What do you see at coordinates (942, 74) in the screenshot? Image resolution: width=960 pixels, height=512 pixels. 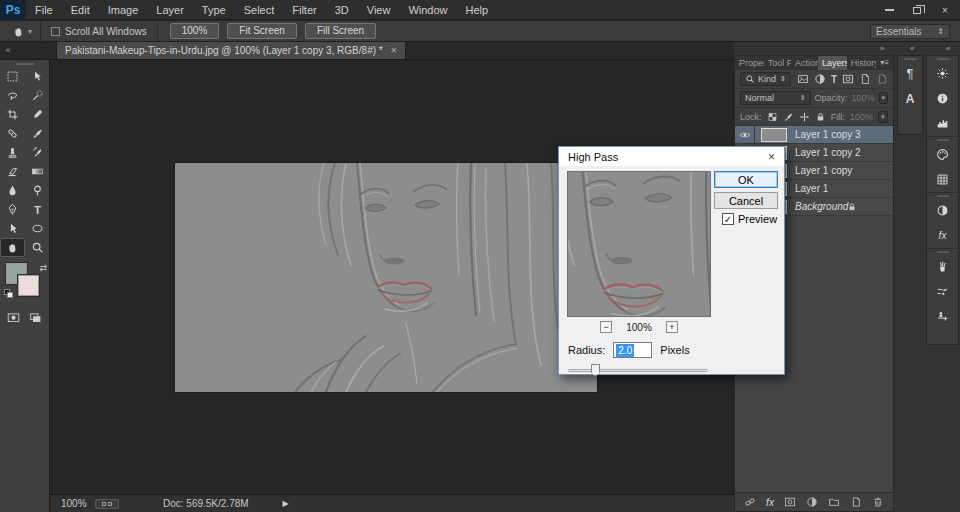 I see `adjustments-panel-icon` at bounding box center [942, 74].